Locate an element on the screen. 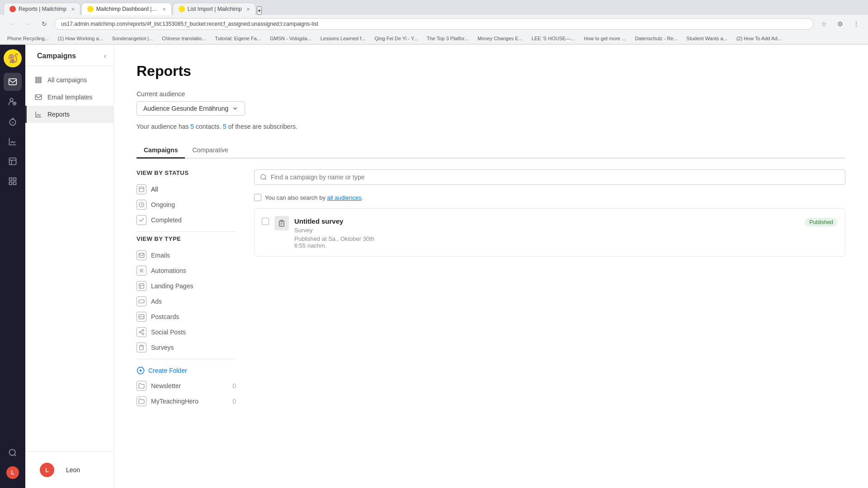 This screenshot has width=868, height=488. email-templates-label: Email templates is located at coordinates (70, 97).